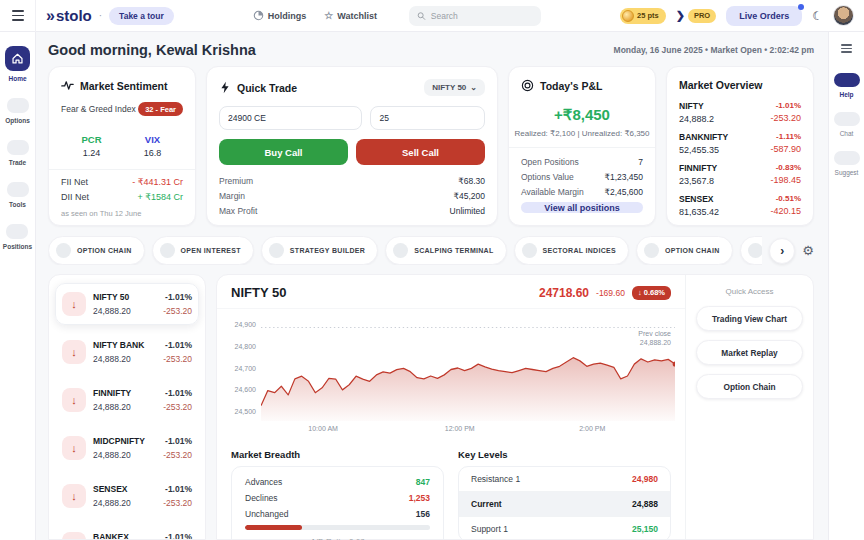  What do you see at coordinates (680, 16) in the screenshot?
I see `pro-chevron-icon: ❯` at bounding box center [680, 16].